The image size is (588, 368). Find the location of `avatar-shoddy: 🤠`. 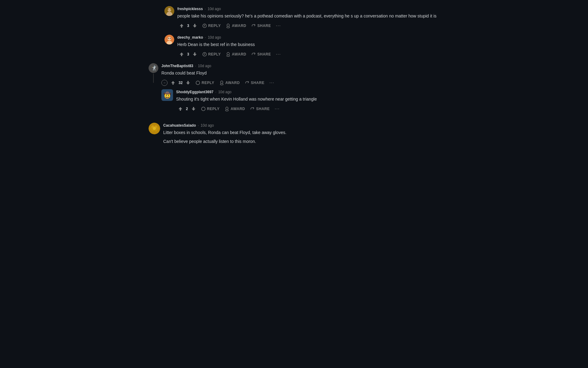

avatar-shoddy: 🤠 is located at coordinates (167, 95).